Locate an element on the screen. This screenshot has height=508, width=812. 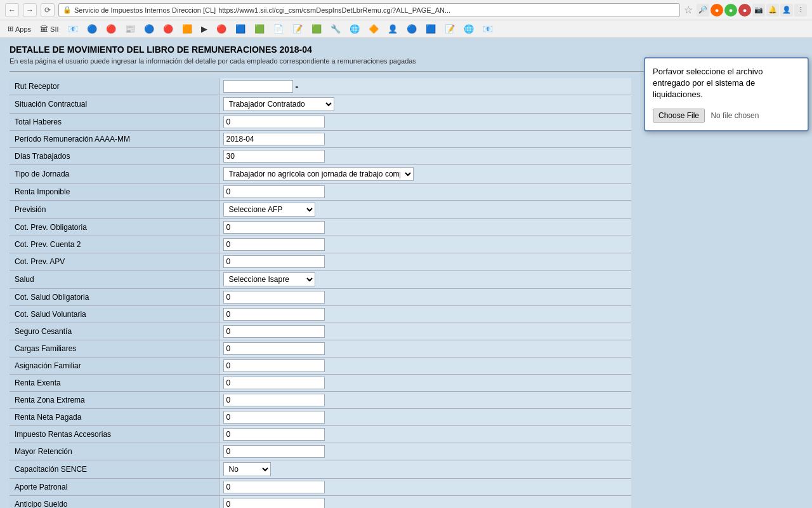
field-input-aporte is located at coordinates (425, 488).